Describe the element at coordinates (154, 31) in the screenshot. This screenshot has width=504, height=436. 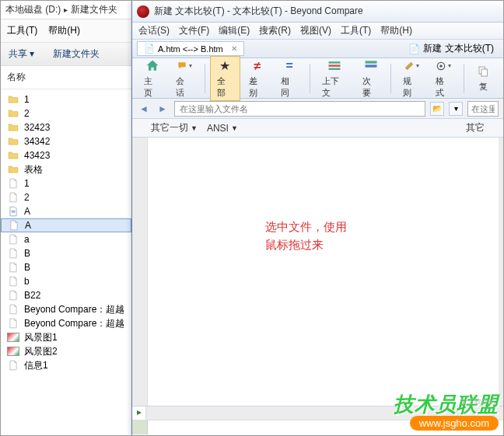
I see `menu-session: 会话(S)` at that location.